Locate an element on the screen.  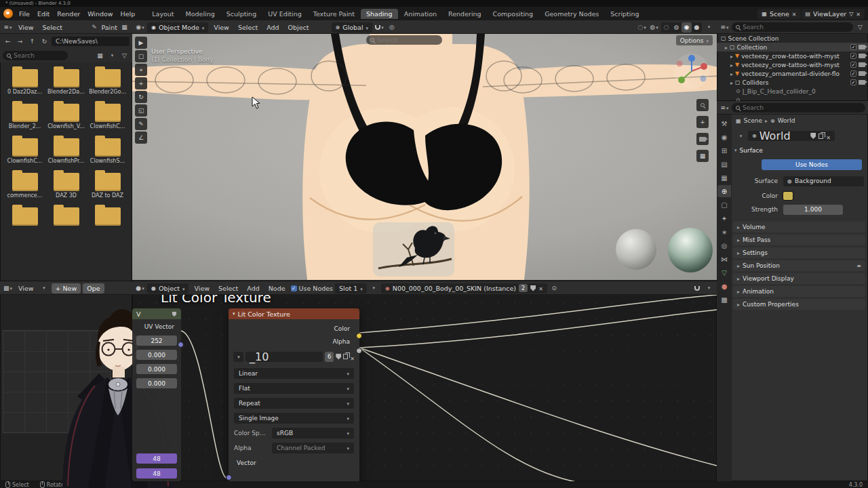
vp-menu-view: View is located at coordinates (221, 27).